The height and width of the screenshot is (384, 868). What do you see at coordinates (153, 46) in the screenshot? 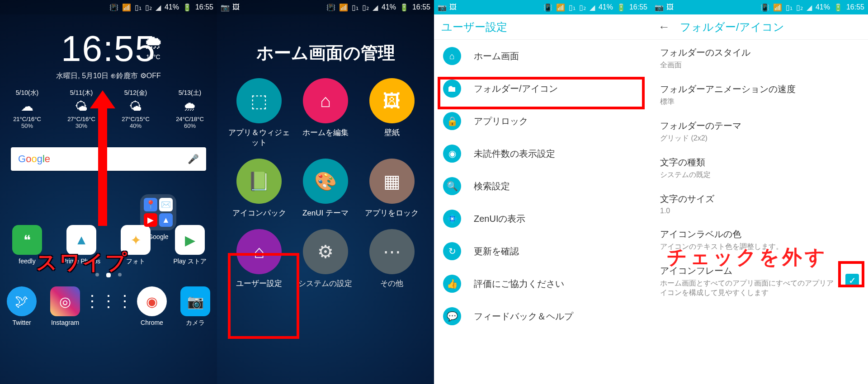
I see `weather-now: 🌧 19°C` at bounding box center [153, 46].